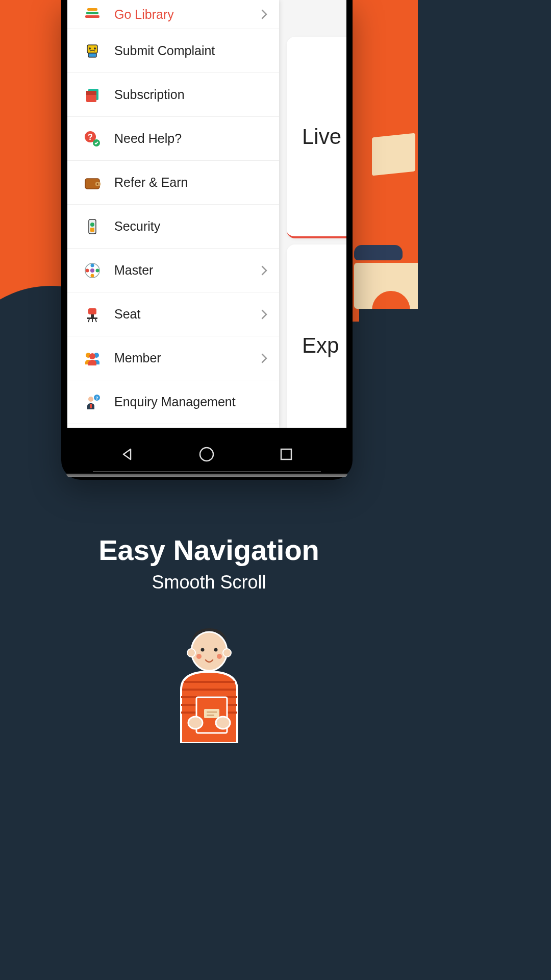 The width and height of the screenshot is (551, 980). Describe the element at coordinates (192, 95) in the screenshot. I see `sidebar-item-label: Subscription` at that location.